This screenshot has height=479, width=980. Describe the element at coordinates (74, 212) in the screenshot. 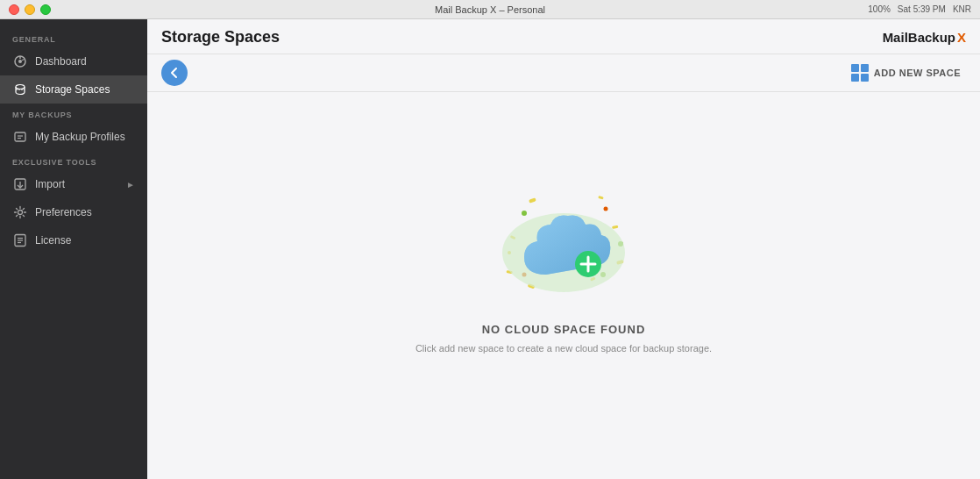

I see `sidebar-item-preferences: Preferences` at that location.